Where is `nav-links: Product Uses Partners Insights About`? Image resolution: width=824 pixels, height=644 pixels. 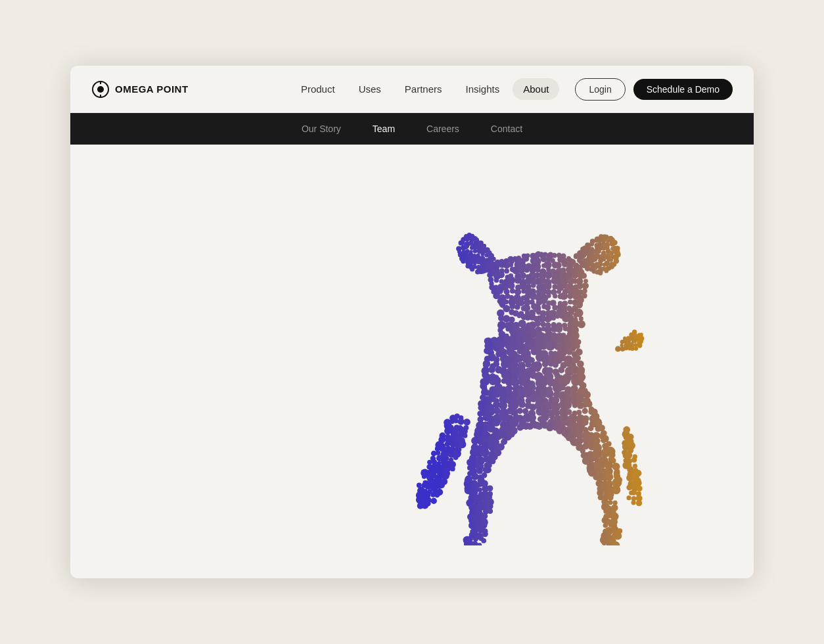 nav-links: Product Uses Partners Insights About is located at coordinates (425, 89).